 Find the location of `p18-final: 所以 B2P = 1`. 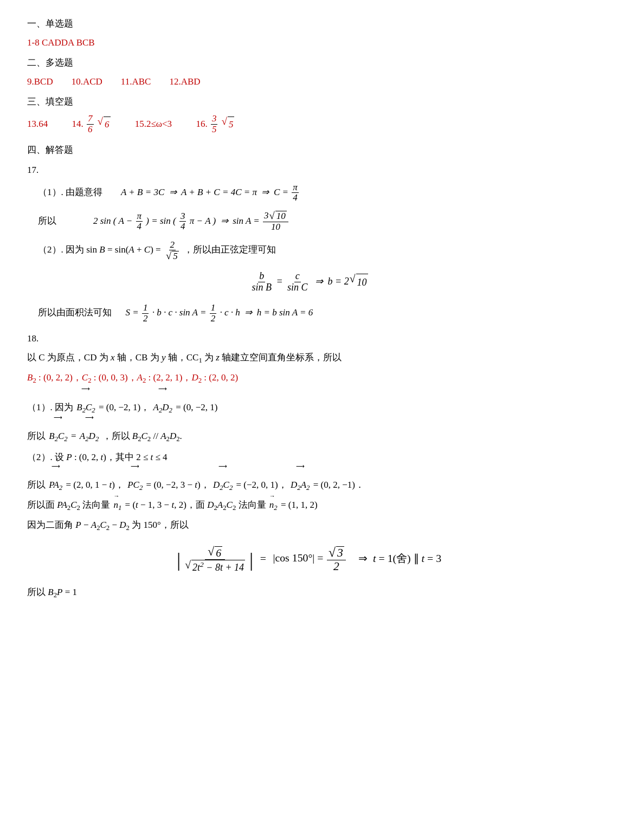

p18-final: 所以 B2P = 1 is located at coordinates (309, 593).